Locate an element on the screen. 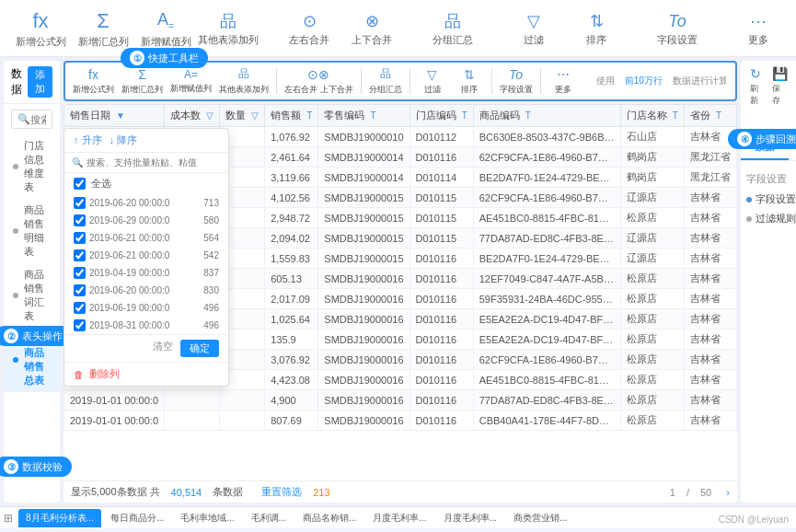  toolbar-more: ⋯ 更多 is located at coordinates (758, 29).